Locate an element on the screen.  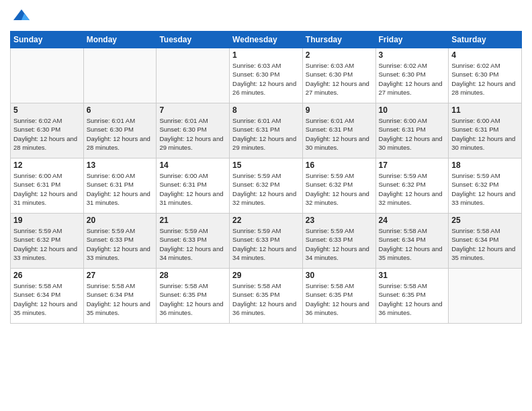
calendar-cell: 12Sunrise: 6:00 AMSunset: 6:31 PMDayligh… is located at coordinates (47, 186).